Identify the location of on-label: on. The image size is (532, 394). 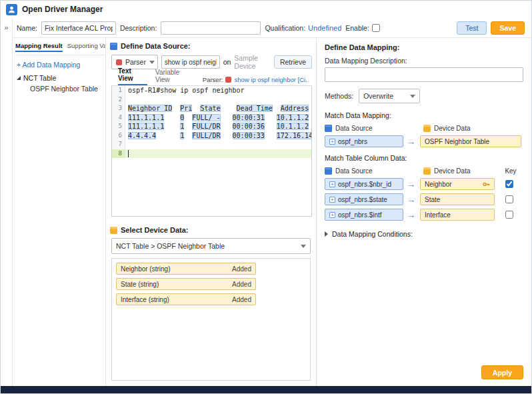
(227, 62).